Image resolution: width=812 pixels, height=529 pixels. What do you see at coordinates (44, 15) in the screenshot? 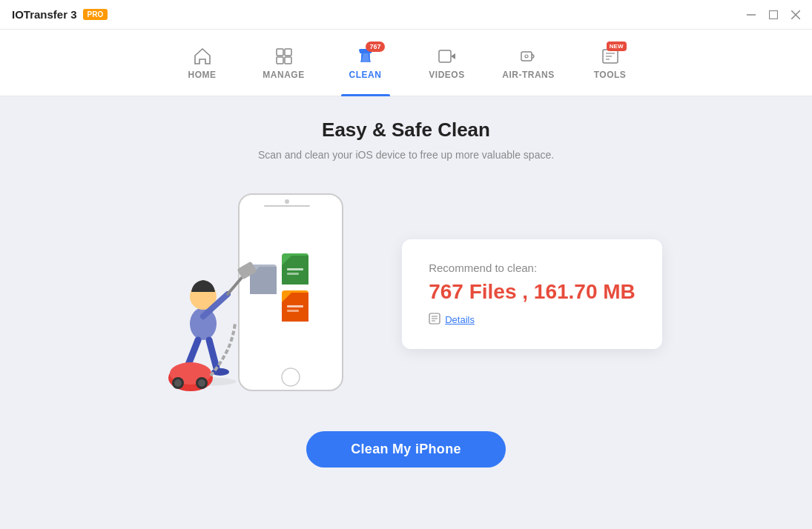
I see `app-title: IOTransfer 3` at bounding box center [44, 15].